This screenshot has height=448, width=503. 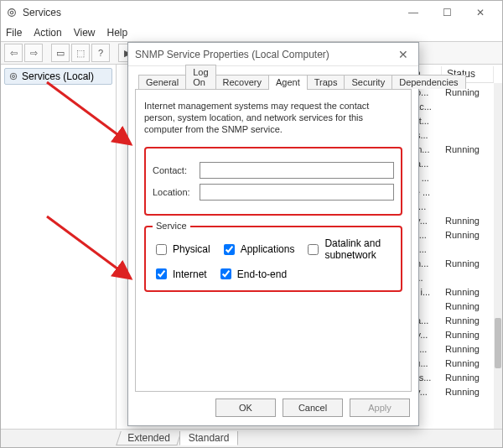 What do you see at coordinates (58, 76) in the screenshot?
I see `tree-root-label: Services (Local)` at bounding box center [58, 76].